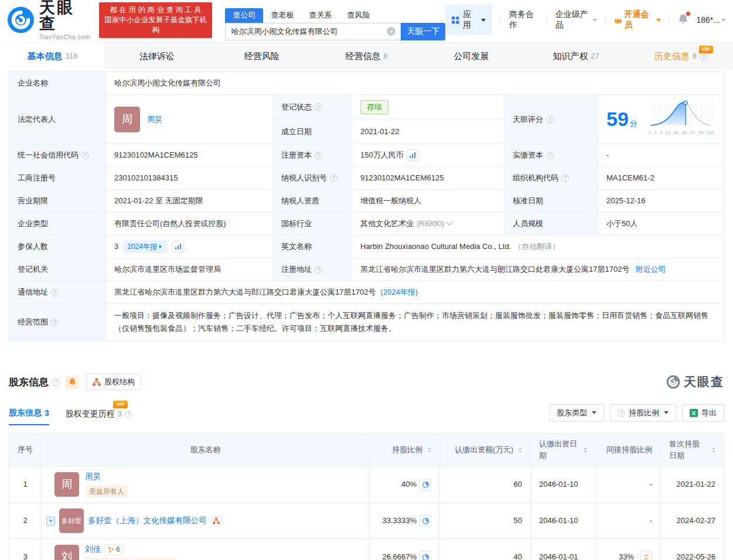 This screenshot has height=560, width=733. Describe the element at coordinates (367, 56) in the screenshot. I see `tab-operating-info: 经营信息 8` at that location.